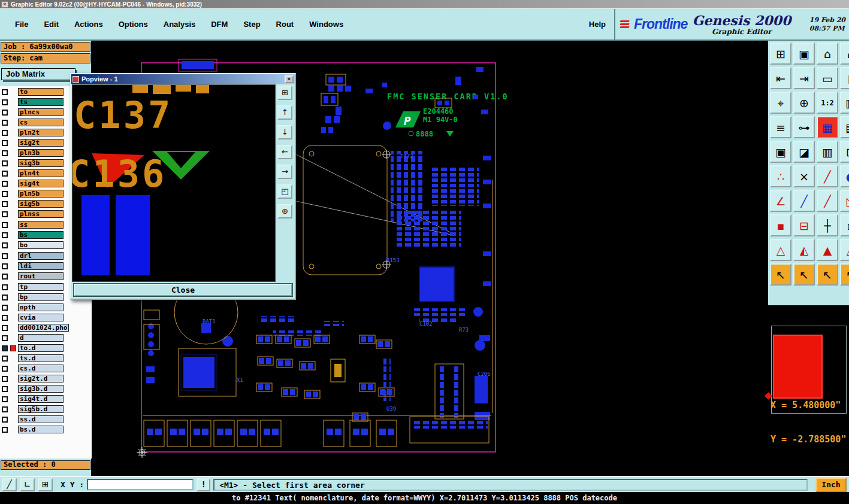 The height and width of the screenshot is (504, 849). Describe the element at coordinates (424, 4) in the screenshot. I see `window-titlebar: × Graphic Editor 9.02c2 (00@HY-HYCAM-PC0…` at that location.